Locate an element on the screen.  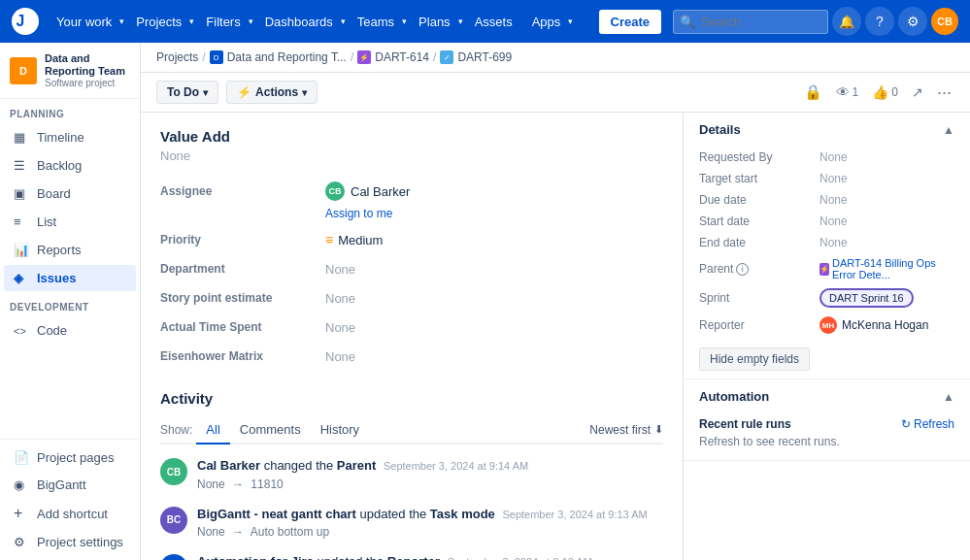
show-label: Show: is located at coordinates (177, 430).